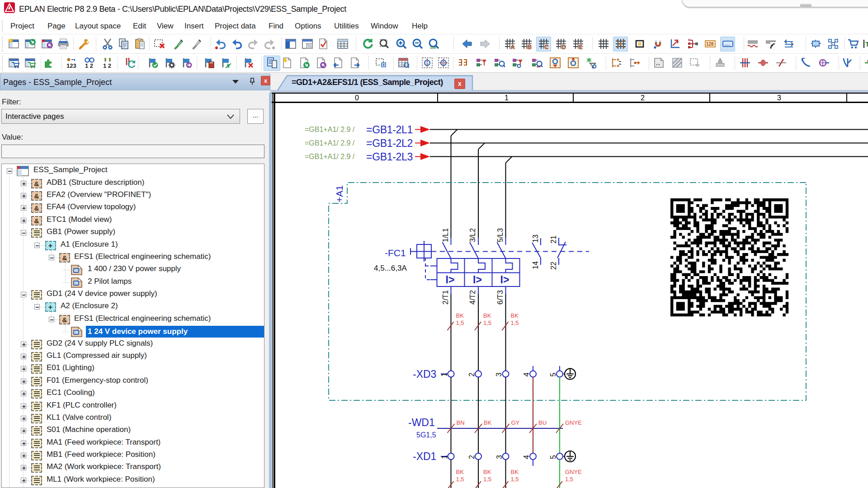 The height and width of the screenshot is (488, 868). Describe the element at coordinates (580, 47) in the screenshot. I see `svg-text: E` at that location.